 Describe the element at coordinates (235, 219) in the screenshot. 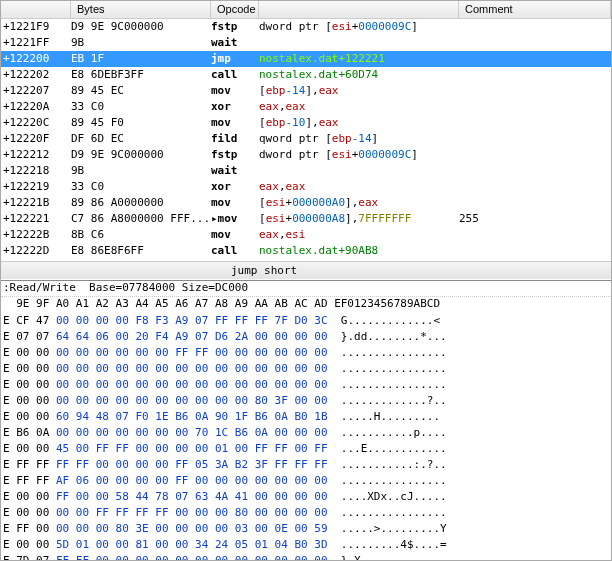

I see `row-opcode: ▸mov` at that location.